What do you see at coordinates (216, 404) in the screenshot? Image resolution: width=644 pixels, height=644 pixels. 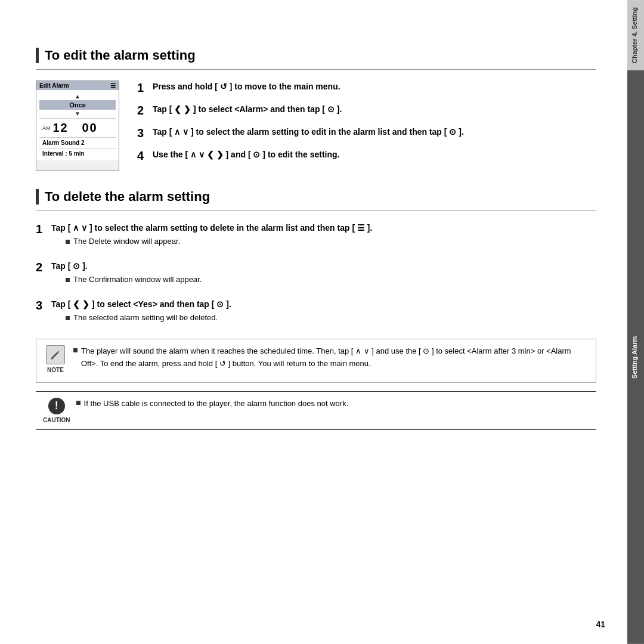 I see `caution-body-text: If the USB cable is connected to the pla…` at bounding box center [216, 404].